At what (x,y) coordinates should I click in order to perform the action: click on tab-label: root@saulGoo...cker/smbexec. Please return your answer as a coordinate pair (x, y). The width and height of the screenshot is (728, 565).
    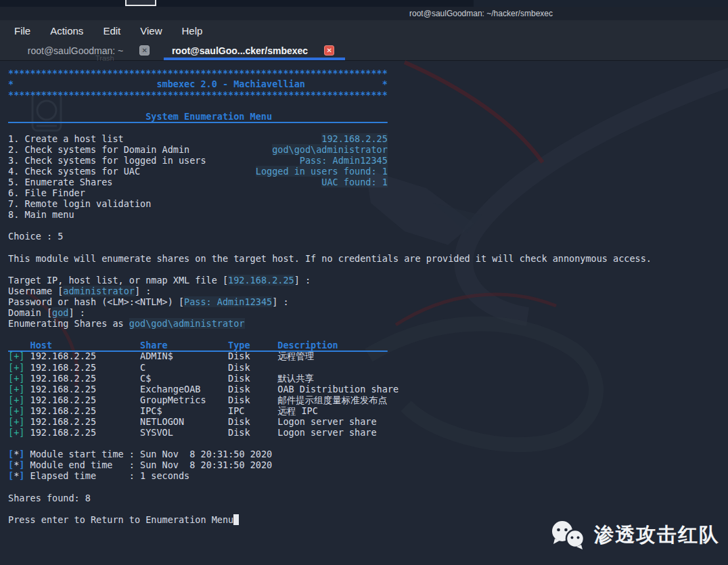
    Looking at the image, I should click on (240, 51).